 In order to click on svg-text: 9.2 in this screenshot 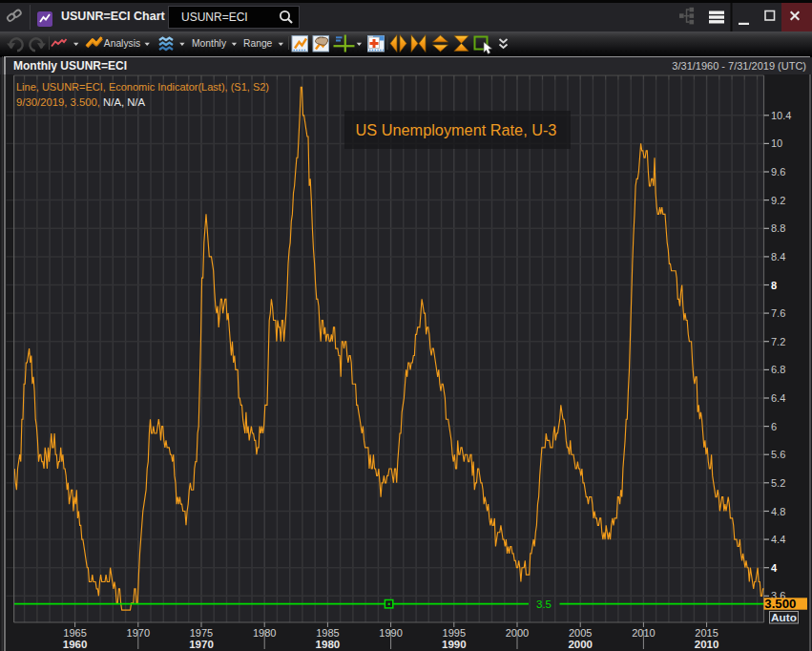, I will do `click(779, 200)`.